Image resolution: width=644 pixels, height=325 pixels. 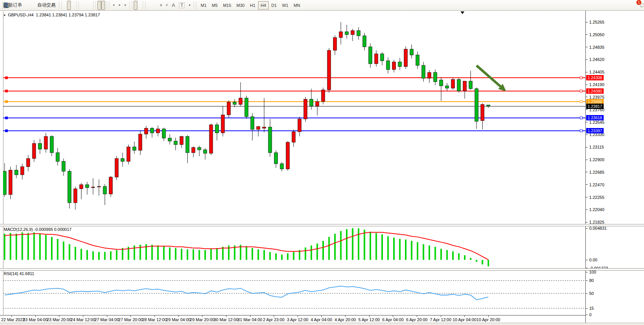 I want to click on axis-tick-label: 1.22470, so click(x=597, y=185).